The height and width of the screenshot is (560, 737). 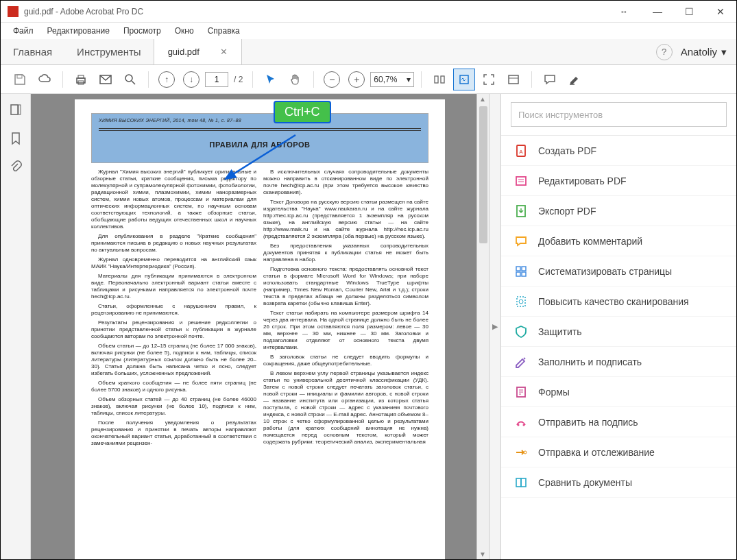 What do you see at coordinates (357, 80) in the screenshot?
I see `zoom-in-button: +` at bounding box center [357, 80].